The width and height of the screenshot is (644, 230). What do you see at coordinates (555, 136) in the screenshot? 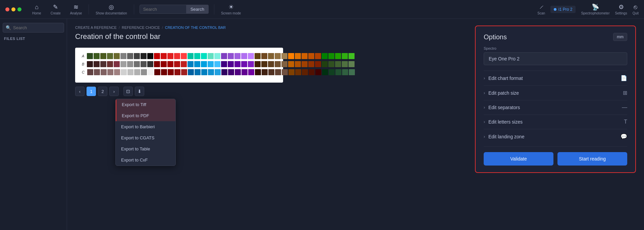
I see `option-row: › Edit landing zone 💬` at bounding box center [555, 136].